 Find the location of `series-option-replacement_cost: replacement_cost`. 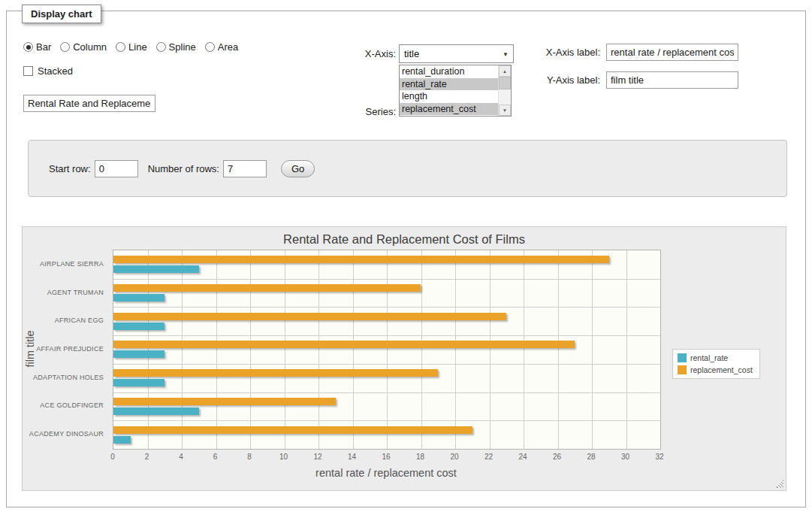

series-option-replacement_cost: replacement_cost is located at coordinates (449, 110).